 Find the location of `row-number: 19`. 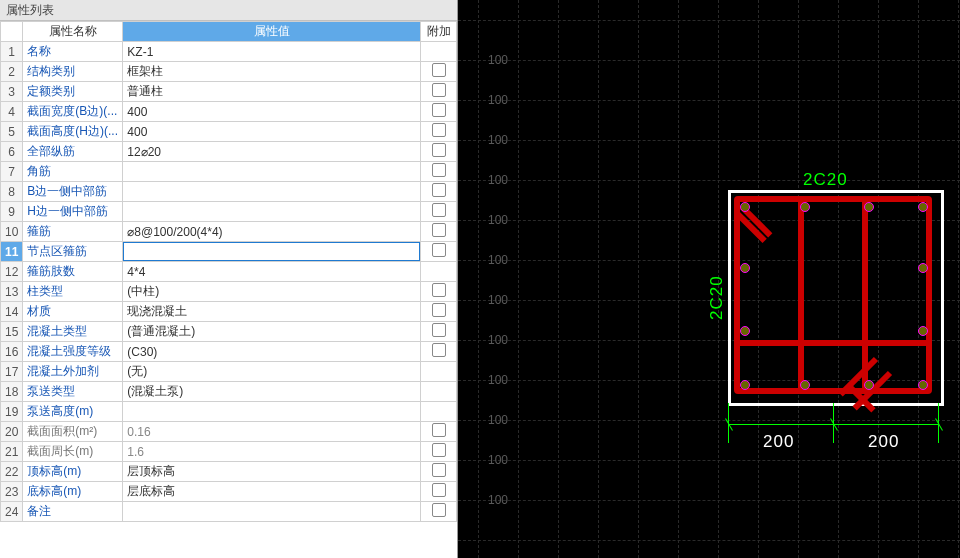

row-number: 19 is located at coordinates (12, 412).